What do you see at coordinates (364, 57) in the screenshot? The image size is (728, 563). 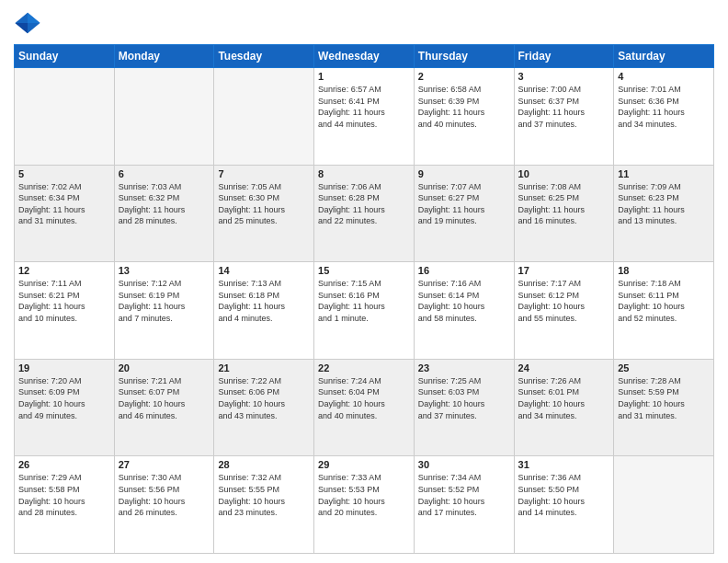 I see `calendar-day-header: Wednesday` at bounding box center [364, 57].